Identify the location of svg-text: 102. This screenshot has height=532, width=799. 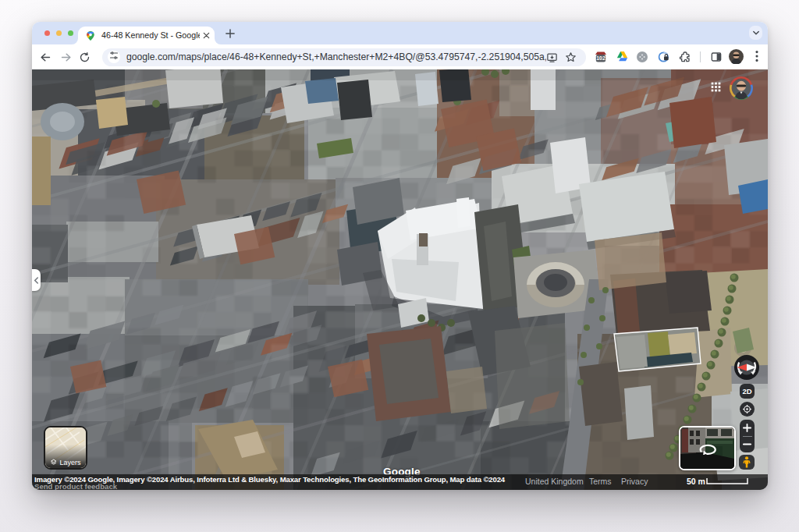
(601, 58).